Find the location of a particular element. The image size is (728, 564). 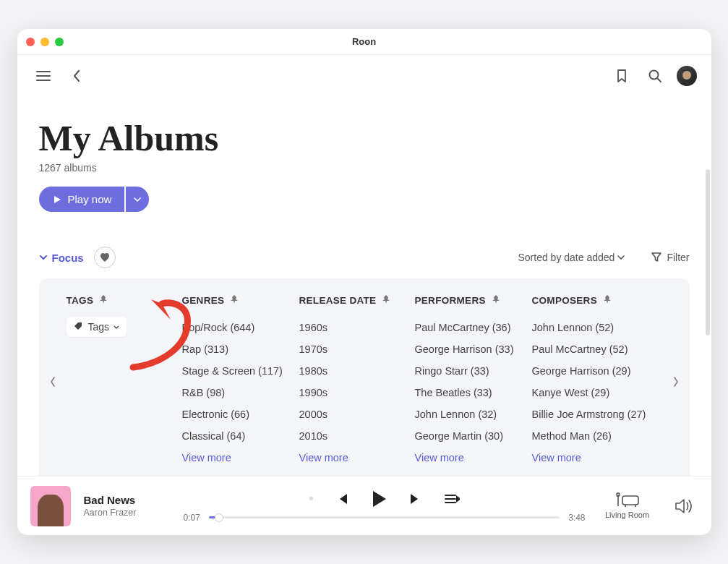

column-header-composers: COMPOSERS is located at coordinates (597, 301).